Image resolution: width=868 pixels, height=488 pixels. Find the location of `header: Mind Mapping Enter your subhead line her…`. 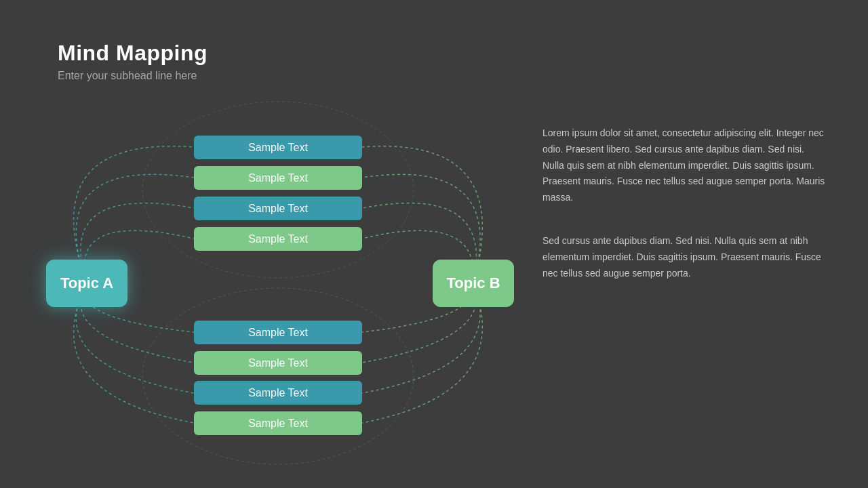

header: Mind Mapping Enter your subhead line her… is located at coordinates (133, 61).